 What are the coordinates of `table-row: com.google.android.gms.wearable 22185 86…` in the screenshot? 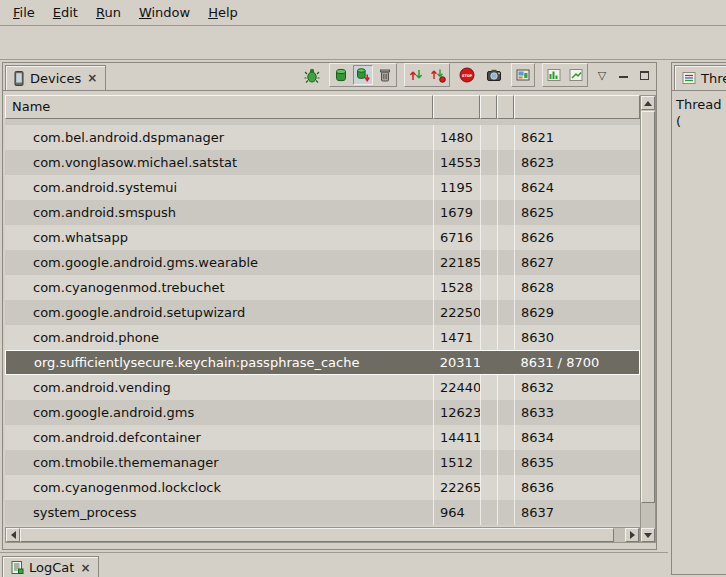 It's located at (322, 262).